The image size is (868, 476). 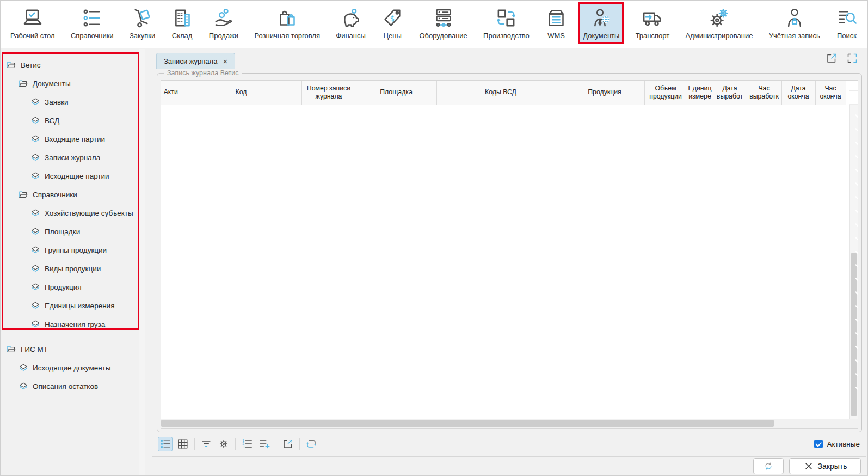 What do you see at coordinates (768, 466) in the screenshot?
I see `refresh-button` at bounding box center [768, 466].